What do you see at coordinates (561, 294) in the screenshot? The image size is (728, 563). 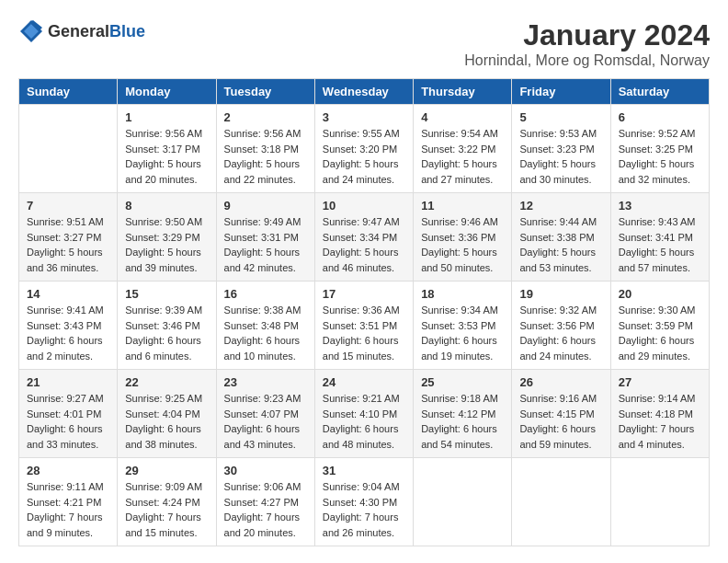 I see `day-number: 19` at bounding box center [561, 294].